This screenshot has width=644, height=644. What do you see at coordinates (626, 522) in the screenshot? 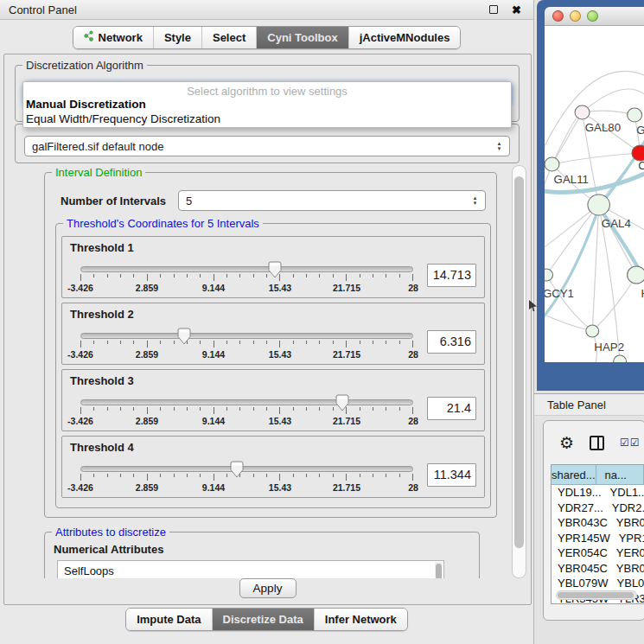
I see `table-cell: YBR0...` at bounding box center [626, 522].